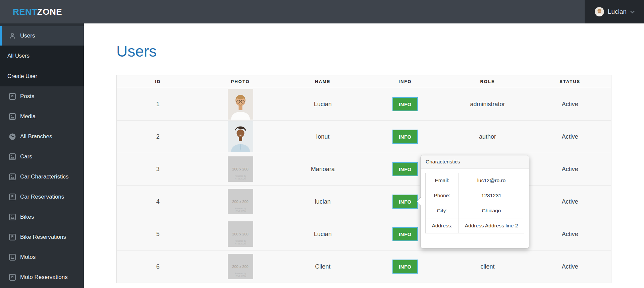 The width and height of the screenshot is (644, 288). What do you see at coordinates (364, 82) in the screenshot?
I see `table-header: ID PHOTO NAME INFO ROLE STATUS` at bounding box center [364, 82].